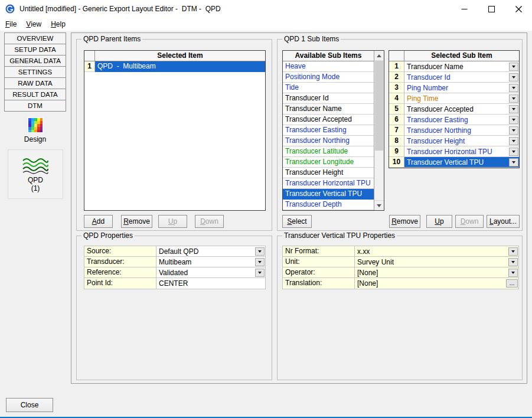  I want to click on selected-sub-item-cell: Transducer Height, so click(462, 141).